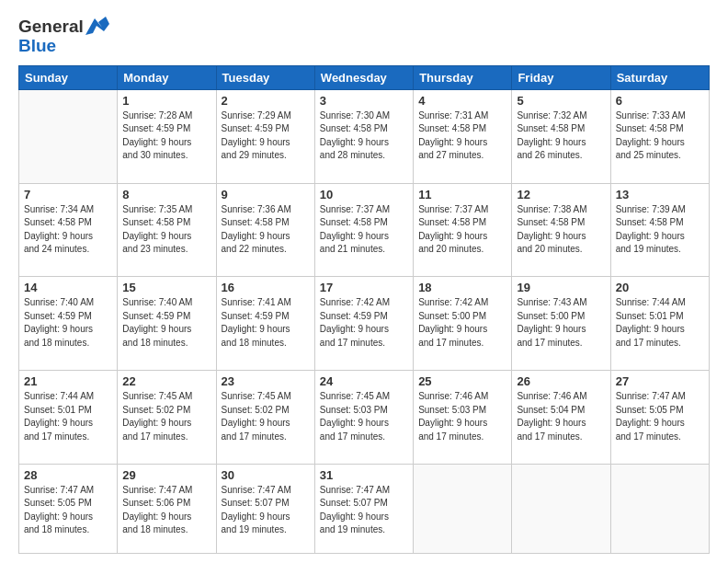 This screenshot has width=728, height=563. Describe the element at coordinates (561, 418) in the screenshot. I see `calendar-cell: 26Sunrise: 7:46 AM Sunset: 5:04 PM Dayli…` at that location.